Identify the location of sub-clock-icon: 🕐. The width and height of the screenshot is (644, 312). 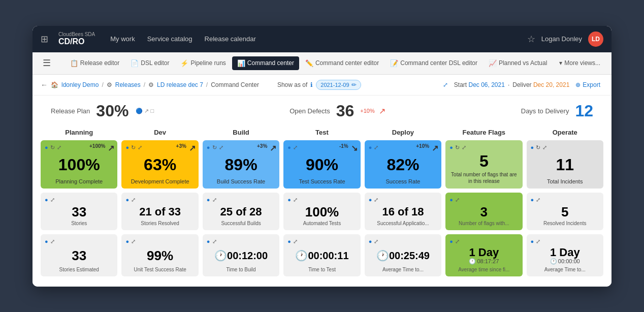
(472, 261).